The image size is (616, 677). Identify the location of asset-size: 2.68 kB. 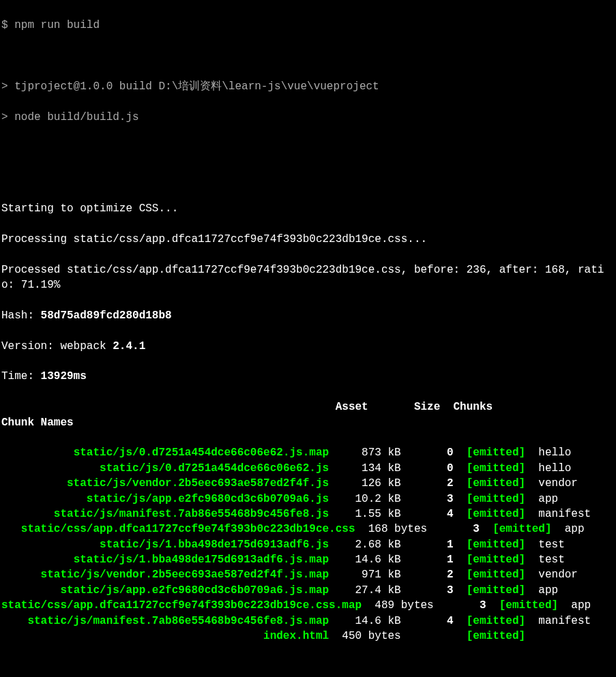
(365, 545).